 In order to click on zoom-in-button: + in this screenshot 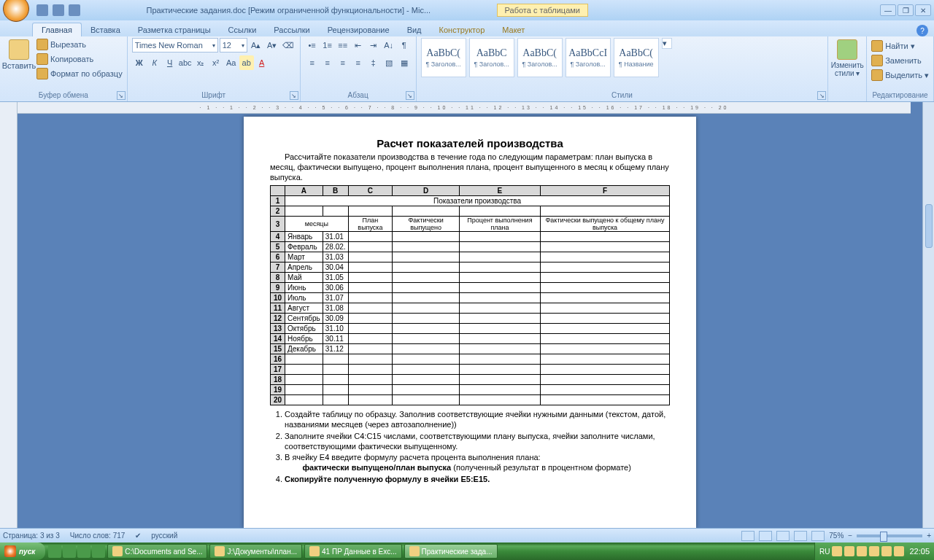, I will do `click(929, 535)`.